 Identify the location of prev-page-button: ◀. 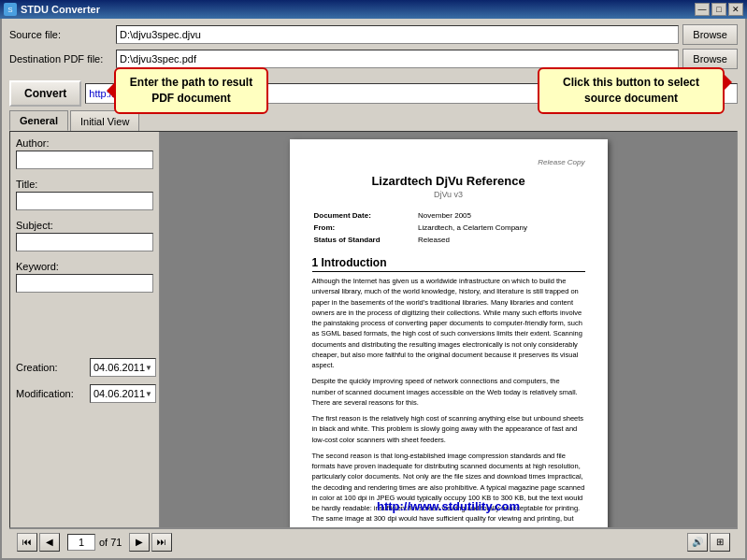
(50, 542).